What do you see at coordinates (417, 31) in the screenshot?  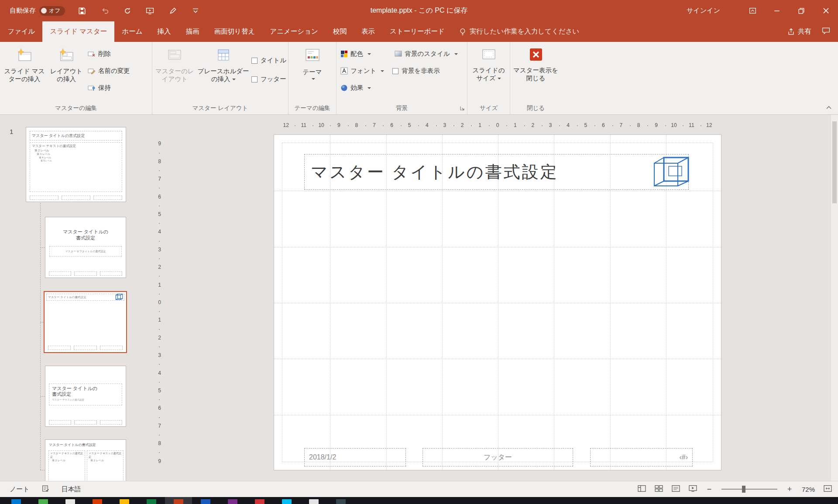 I see `tab-storyboarding: ストーリーボード` at bounding box center [417, 31].